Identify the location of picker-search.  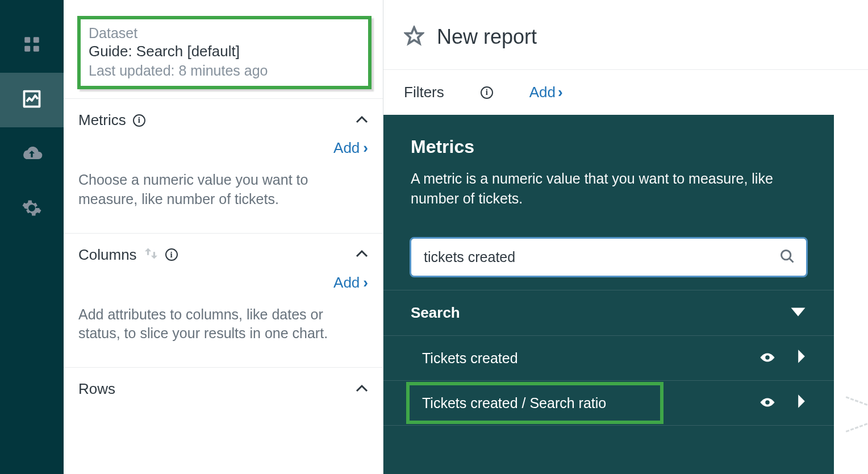
(609, 257).